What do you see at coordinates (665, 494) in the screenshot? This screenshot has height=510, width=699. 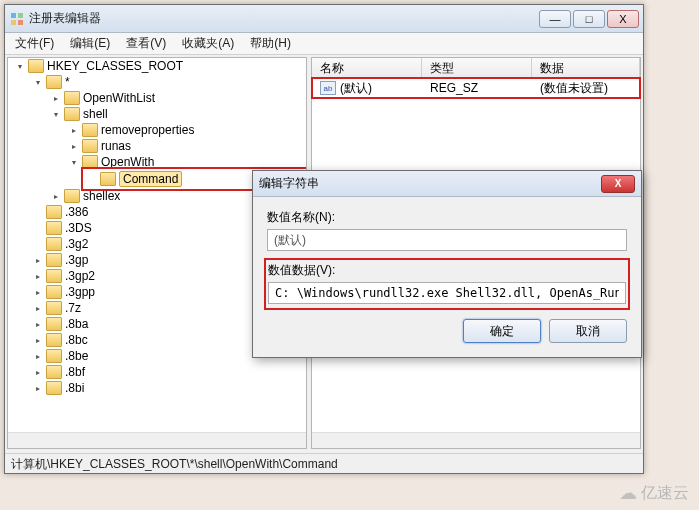 I see `watermark-text: 亿速云` at bounding box center [665, 494].